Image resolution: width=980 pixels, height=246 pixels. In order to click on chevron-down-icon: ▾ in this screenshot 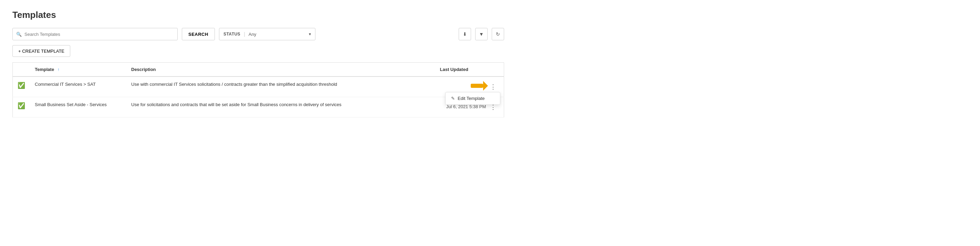, I will do `click(310, 34)`.